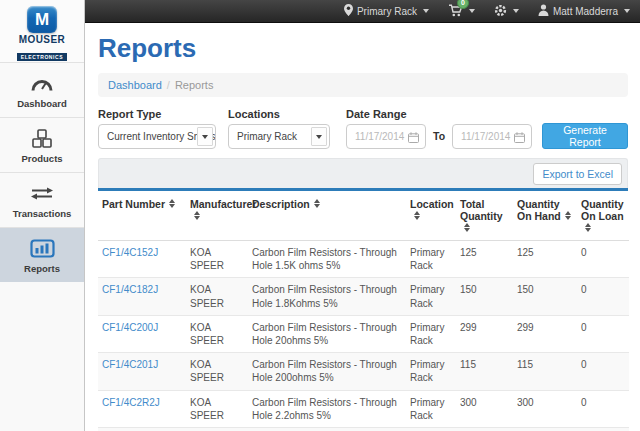  What do you see at coordinates (130, 364) in the screenshot?
I see `part-number-link: CF1/4C201J` at bounding box center [130, 364].